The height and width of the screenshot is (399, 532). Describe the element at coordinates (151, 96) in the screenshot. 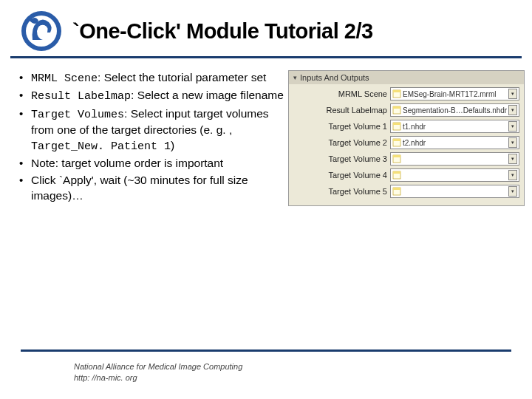

I see `bullet-item: Result Labelmap: Select a new image file…` at that location.